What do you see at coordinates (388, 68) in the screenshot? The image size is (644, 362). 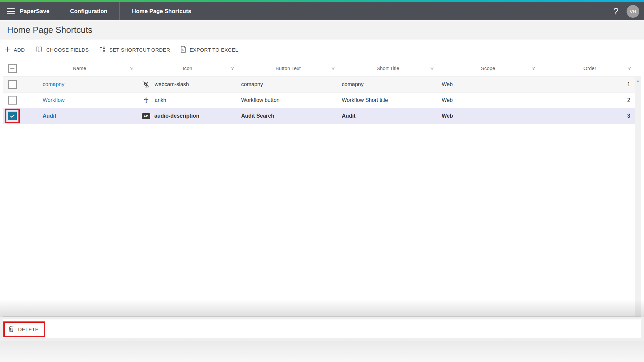 I see `column-header-short-title: Short Title` at bounding box center [388, 68].